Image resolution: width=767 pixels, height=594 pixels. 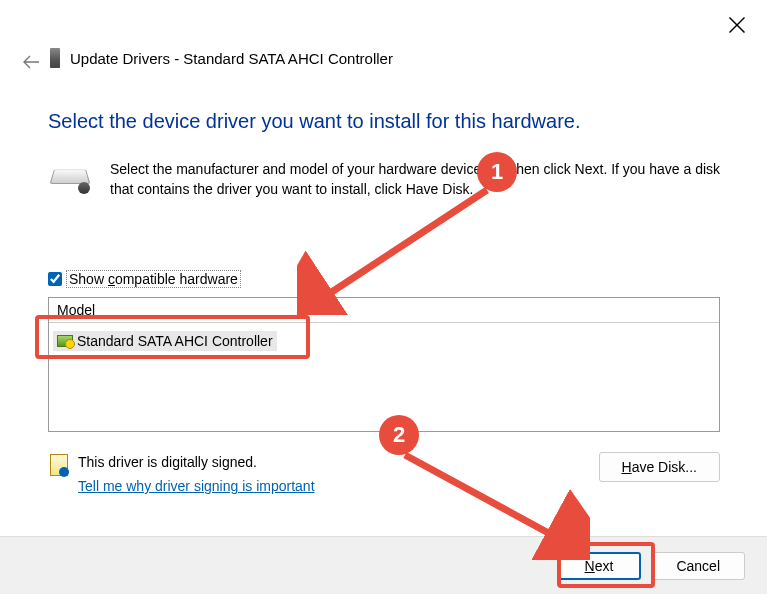 What do you see at coordinates (165, 341) in the screenshot?
I see `model-list-item: Standard SATA AHCI Controller` at bounding box center [165, 341].